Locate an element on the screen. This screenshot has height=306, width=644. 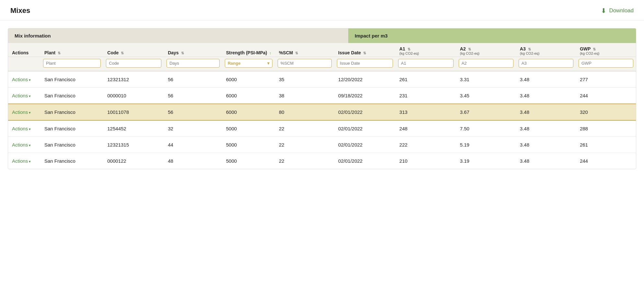
sort-icon-a3: ⇅ is located at coordinates (529, 49).